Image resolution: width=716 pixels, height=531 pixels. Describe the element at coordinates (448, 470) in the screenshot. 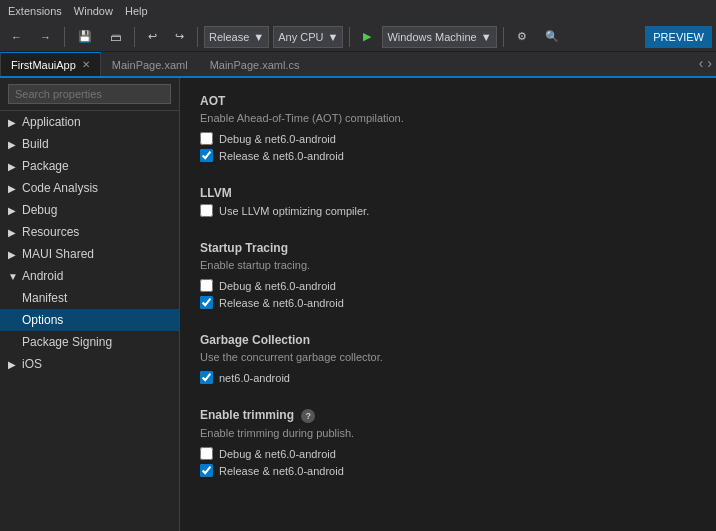

I see `enable-trimming-option-1: Release & net6.0-android` at that location.